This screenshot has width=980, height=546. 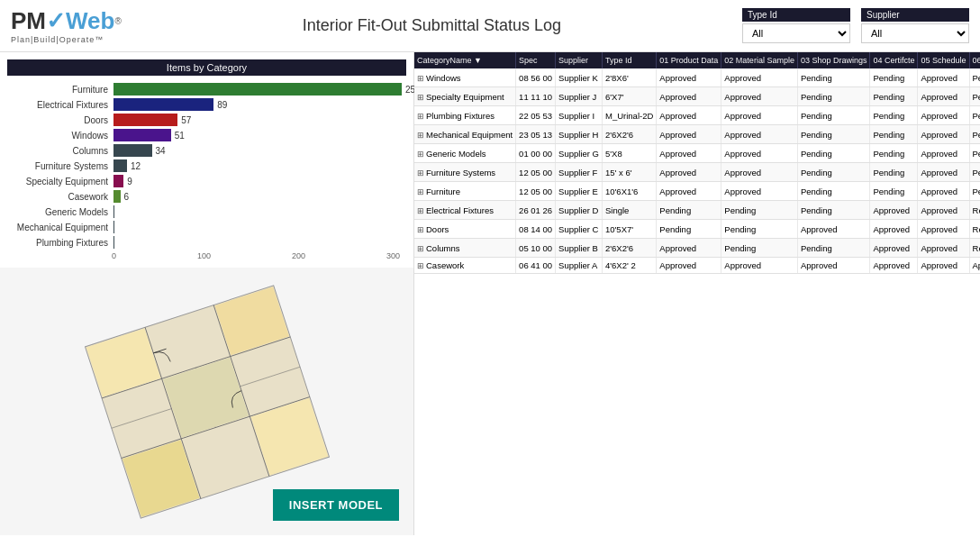 I want to click on type-id-select: All, so click(x=796, y=33).